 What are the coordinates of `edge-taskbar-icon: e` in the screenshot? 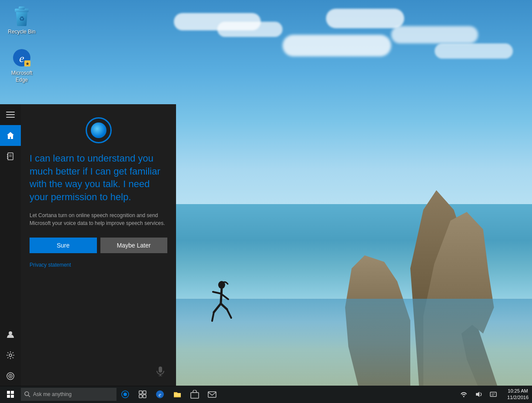 It's located at (160, 394).